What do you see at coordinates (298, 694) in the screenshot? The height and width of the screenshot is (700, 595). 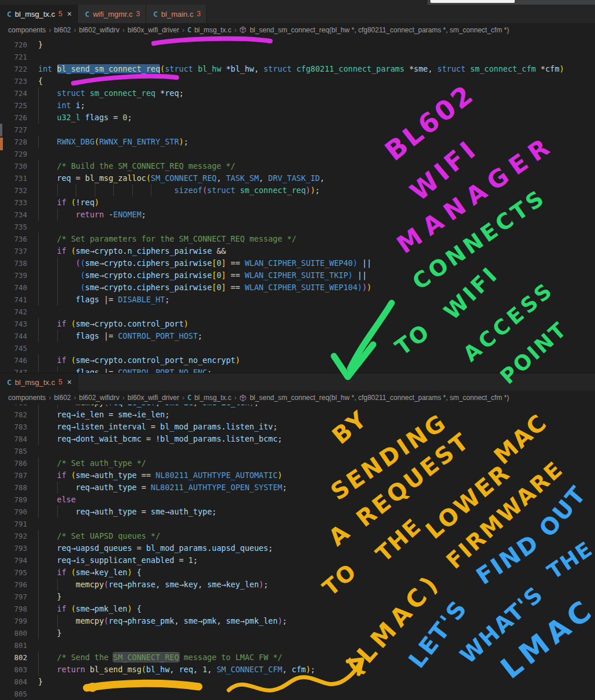 I see `code-line: 805` at bounding box center [298, 694].